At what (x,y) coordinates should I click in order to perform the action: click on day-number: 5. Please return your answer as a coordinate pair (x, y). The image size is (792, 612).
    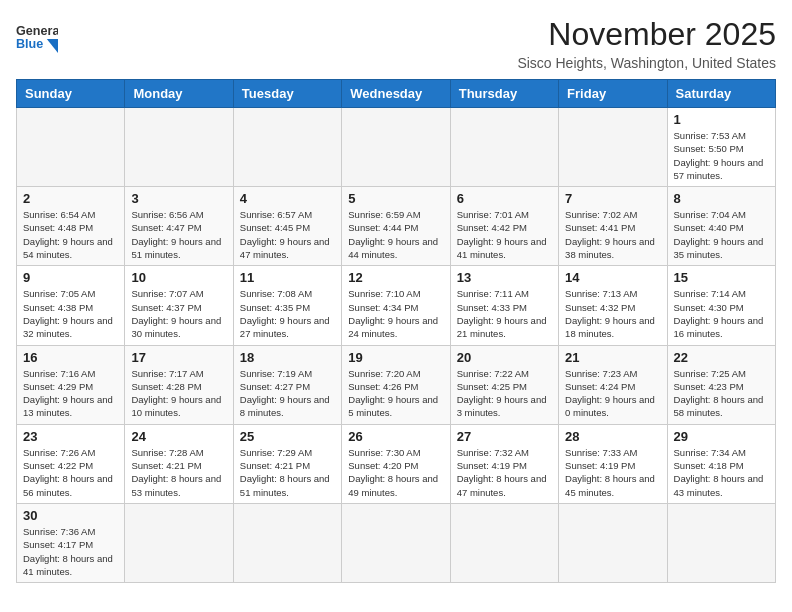
    Looking at the image, I should click on (396, 198).